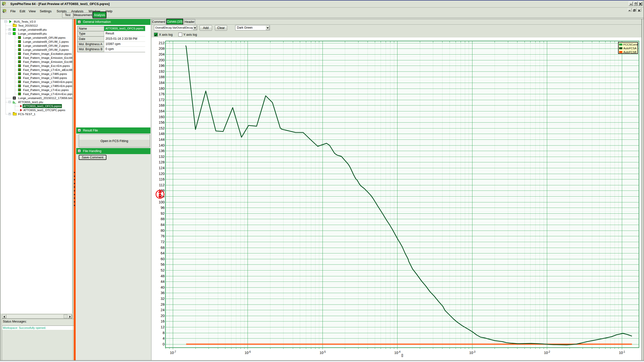 The width and height of the screenshot is (644, 362). What do you see at coordinates (163, 321) in the screenshot?
I see `svg-text: 16` at bounding box center [163, 321].